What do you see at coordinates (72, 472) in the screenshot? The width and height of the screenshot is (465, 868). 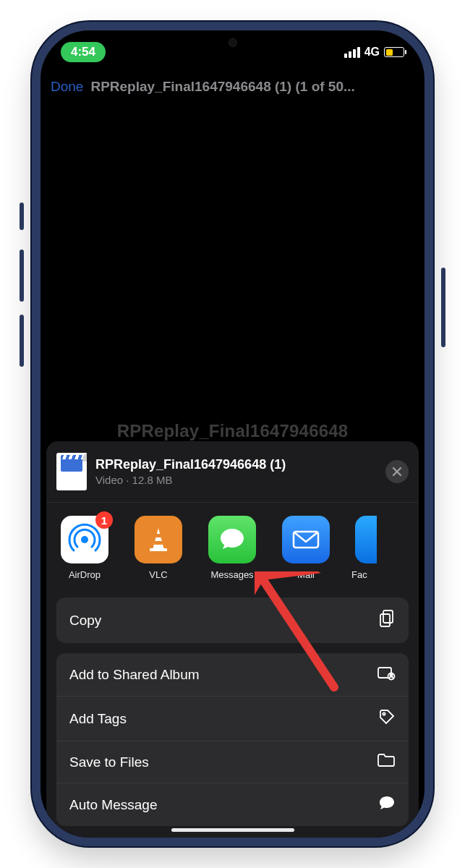 I see `file-thumb-icon` at bounding box center [72, 472].